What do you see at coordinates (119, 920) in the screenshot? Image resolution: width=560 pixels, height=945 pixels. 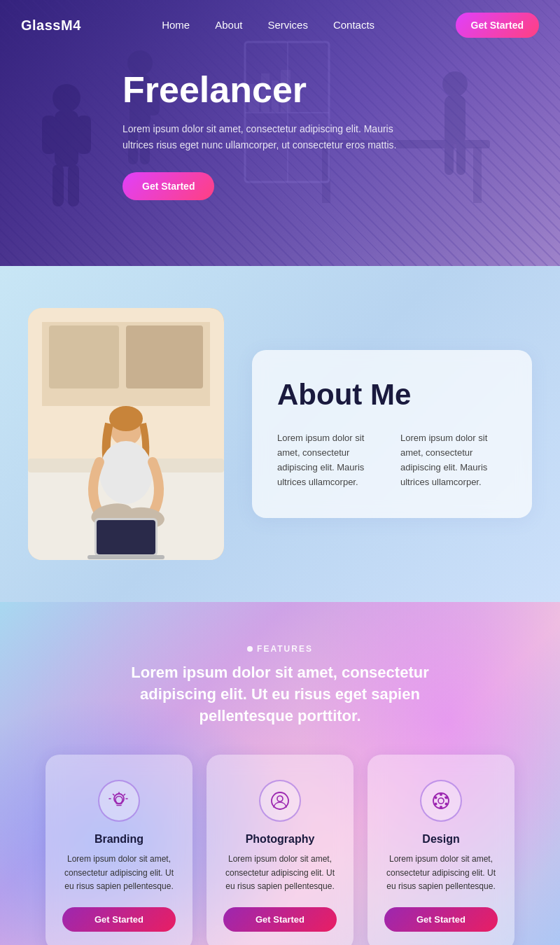 I see `branding-cta-button: Get Started` at bounding box center [119, 920].